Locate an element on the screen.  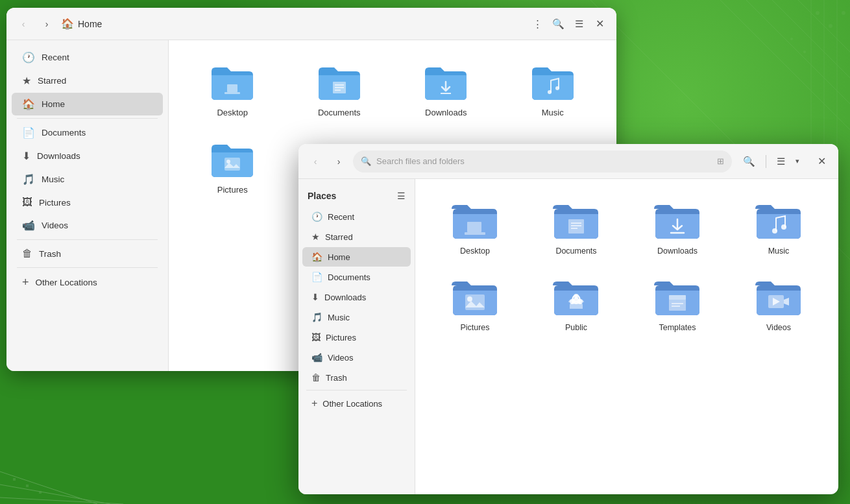
folder-desktop-label: Desktop is located at coordinates (232, 113).